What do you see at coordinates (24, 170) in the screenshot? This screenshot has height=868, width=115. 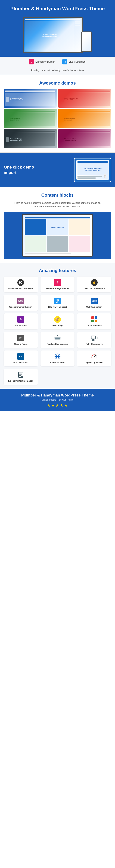 I see `one-click-title: One click demo import` at bounding box center [24, 170].